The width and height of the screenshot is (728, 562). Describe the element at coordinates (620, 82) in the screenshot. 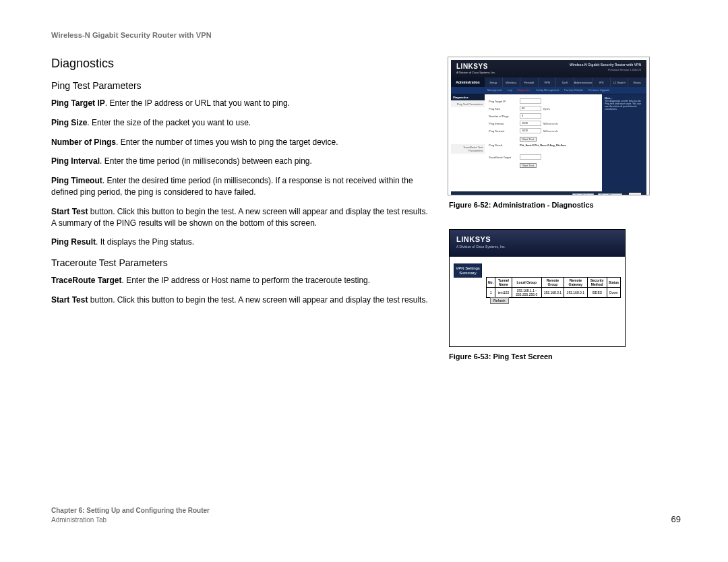

I see `tab-l2switch: L2 Switch` at that location.